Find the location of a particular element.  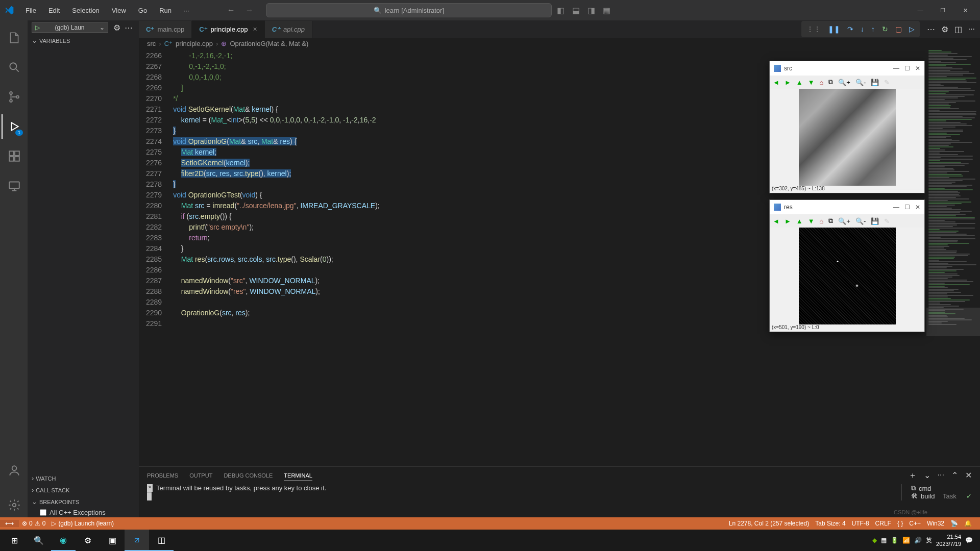

editor-action-icon: ⋯ is located at coordinates (931, 30).